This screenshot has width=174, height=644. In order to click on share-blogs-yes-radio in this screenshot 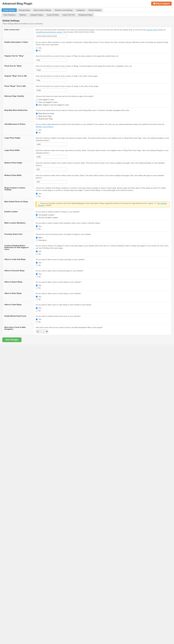, I will do `click(37, 297)`.